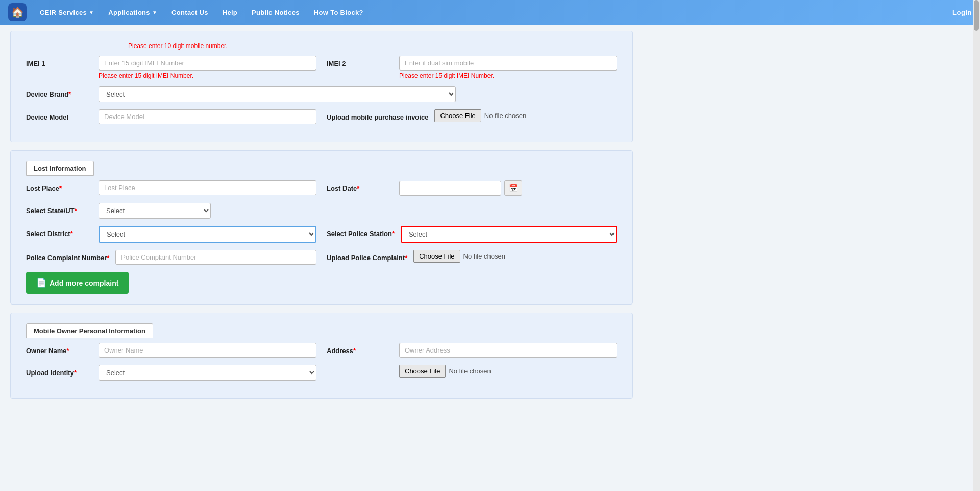 Image resolution: width=980 pixels, height=491 pixels. Describe the element at coordinates (190, 12) in the screenshot. I see `nav-item-contact-us: Contact Us` at that location.